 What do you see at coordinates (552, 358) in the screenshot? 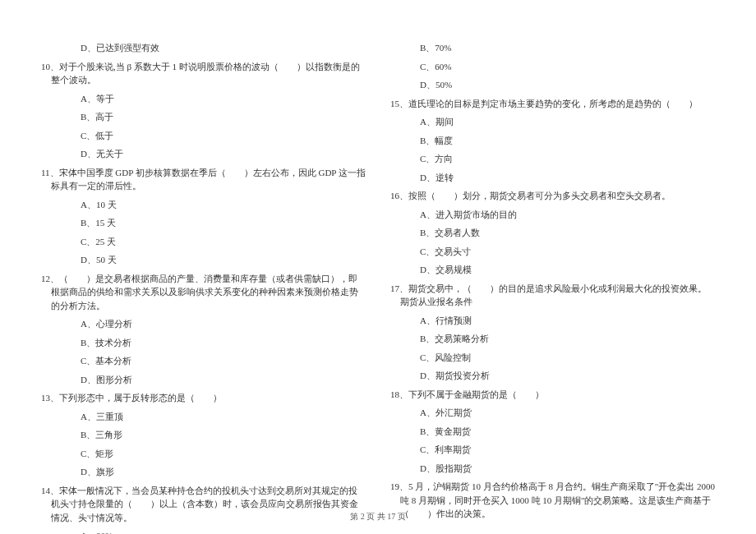
I see `q17-option-c: C、风险控制` at bounding box center [552, 358].